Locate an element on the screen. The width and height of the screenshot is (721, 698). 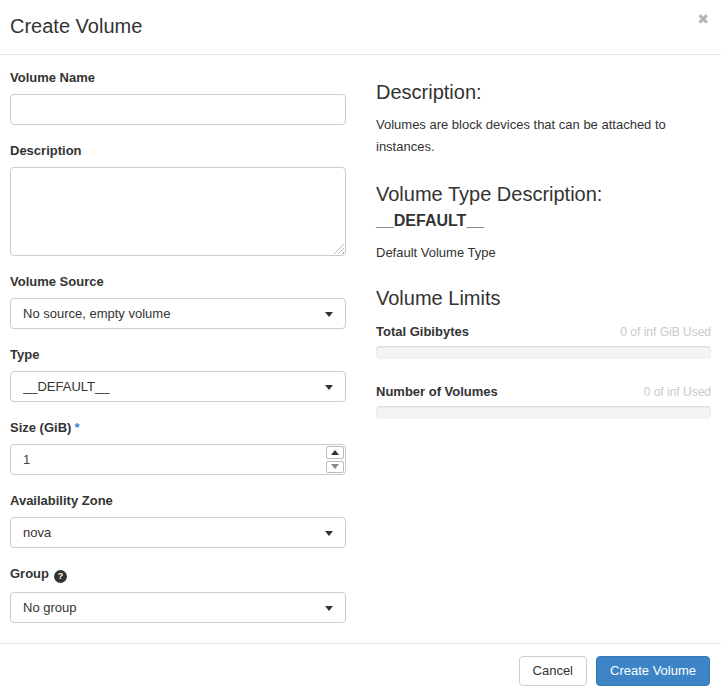
cancel-button: Cancel is located at coordinates (553, 671).